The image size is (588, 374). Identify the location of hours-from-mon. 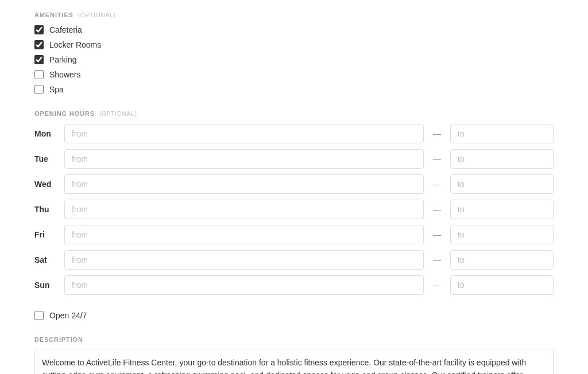
(244, 134).